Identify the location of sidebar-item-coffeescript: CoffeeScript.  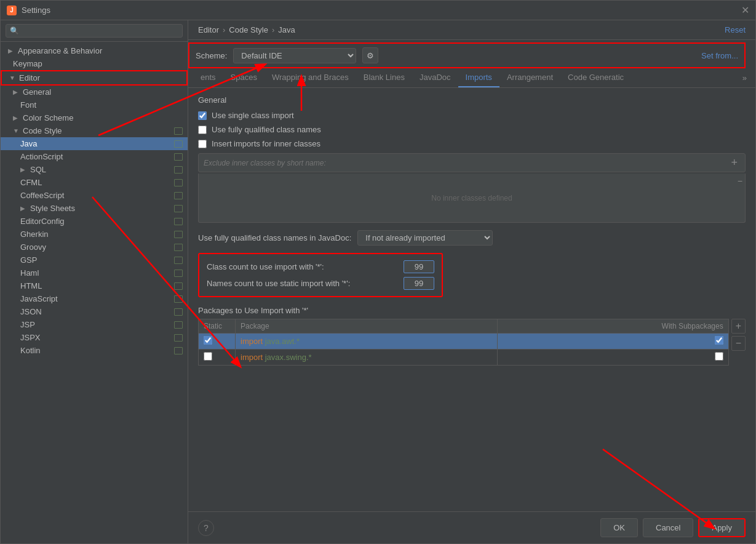
(94, 196).